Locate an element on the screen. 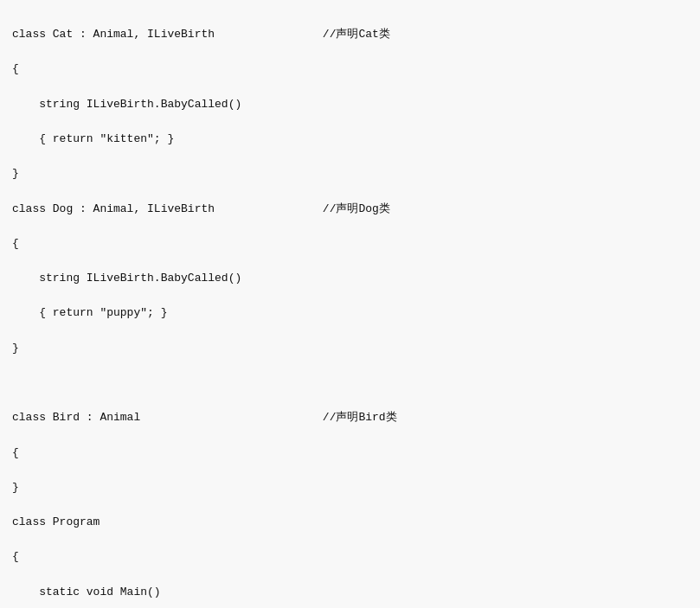 The height and width of the screenshot is (608, 700). code-comment: //声明Cat类 is located at coordinates (356, 35).